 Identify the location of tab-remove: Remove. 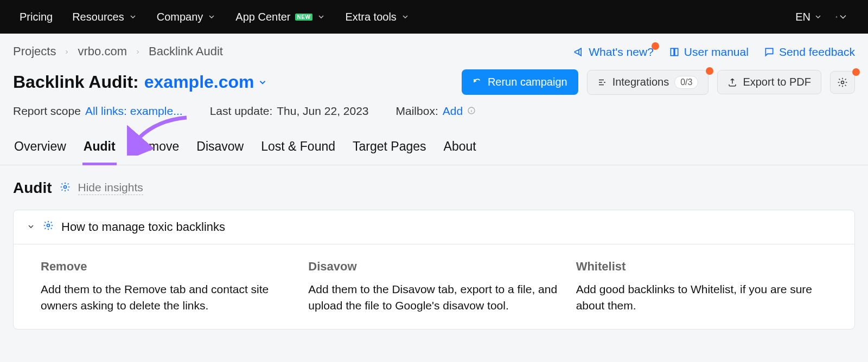
(156, 152).